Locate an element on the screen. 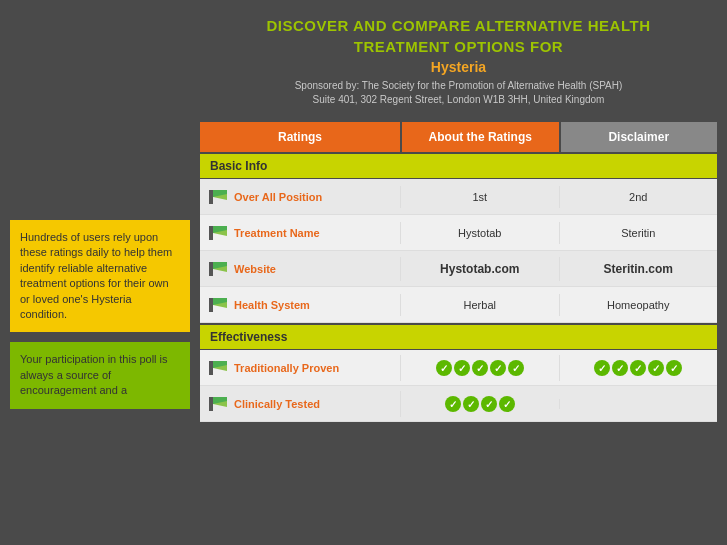 The height and width of the screenshot is (545, 727). row-label: Over All Position is located at coordinates (278, 197).